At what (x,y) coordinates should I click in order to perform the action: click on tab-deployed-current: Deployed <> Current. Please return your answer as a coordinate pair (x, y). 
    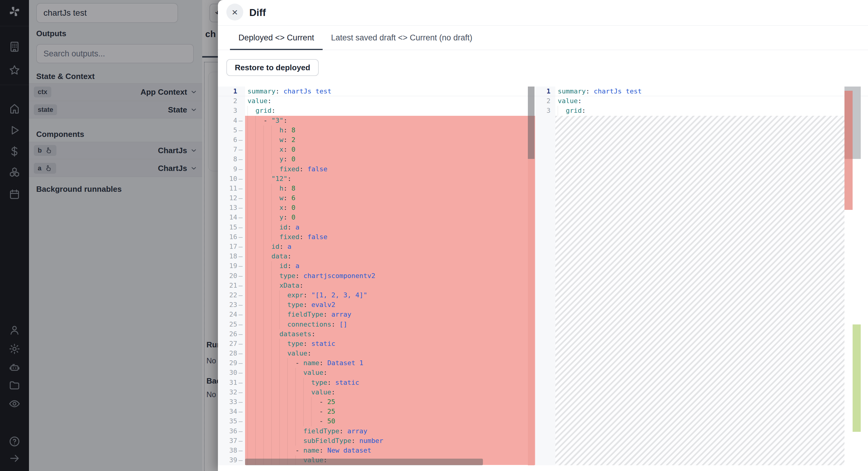
    Looking at the image, I should click on (276, 38).